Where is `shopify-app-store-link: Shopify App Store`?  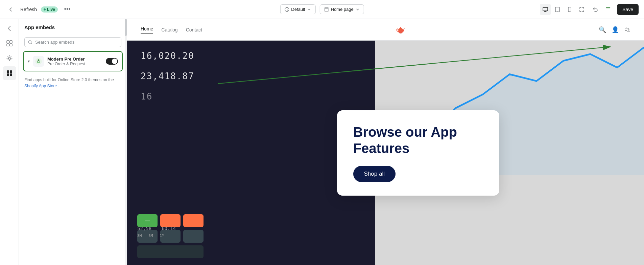
shopify-app-store-link: Shopify App Store is located at coordinates (41, 86).